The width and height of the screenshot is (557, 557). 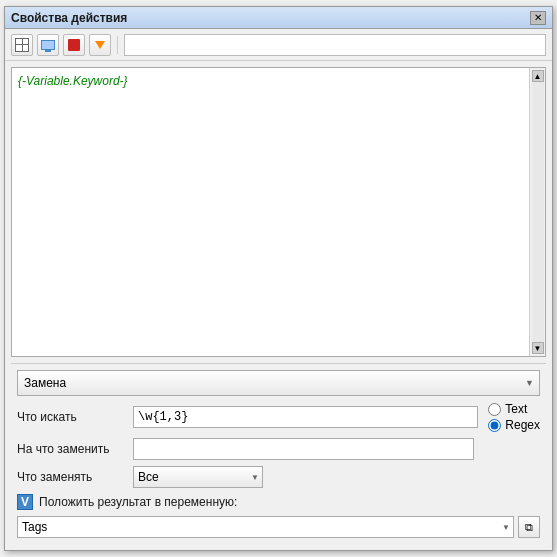 I want to click on text-radio, so click(x=494, y=410).